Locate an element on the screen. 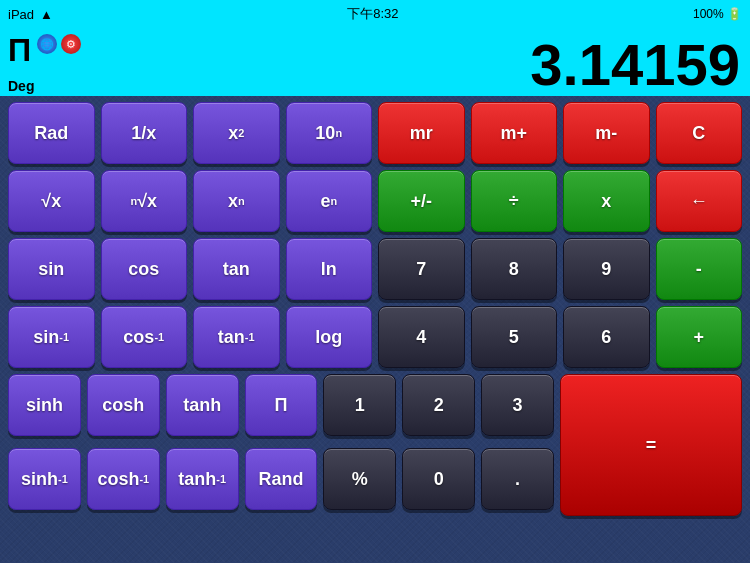 This screenshot has height=563, width=750. rad-button: Rad is located at coordinates (52, 133).